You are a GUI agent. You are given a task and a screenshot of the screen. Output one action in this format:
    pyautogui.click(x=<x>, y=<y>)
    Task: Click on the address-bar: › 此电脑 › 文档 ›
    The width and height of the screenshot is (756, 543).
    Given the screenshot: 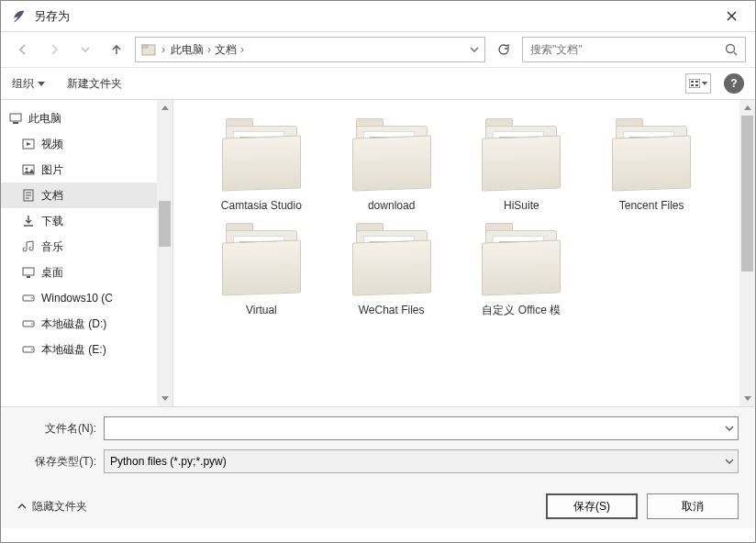 What is the action you would take?
    pyautogui.click(x=310, y=50)
    